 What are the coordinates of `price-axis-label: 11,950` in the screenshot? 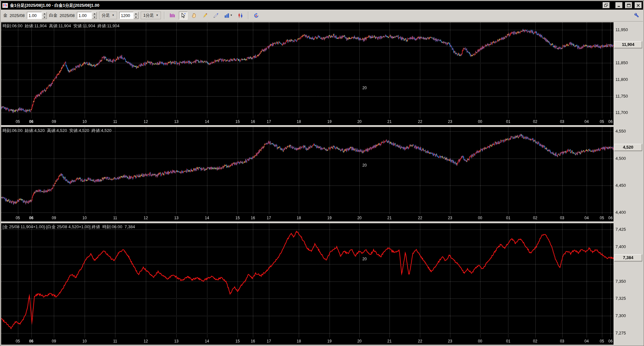 It's located at (622, 30).